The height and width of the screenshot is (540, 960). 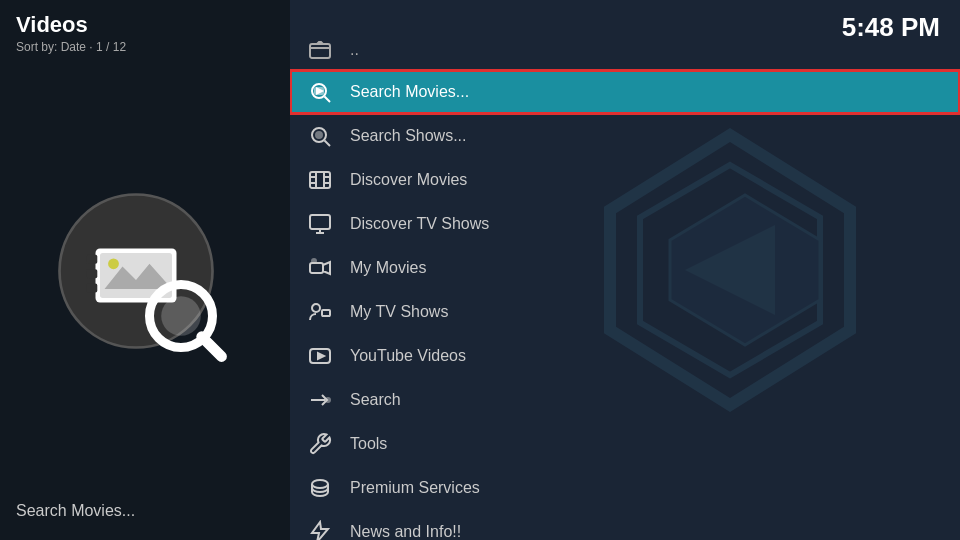 I want to click on main-icon, so click(x=145, y=280).